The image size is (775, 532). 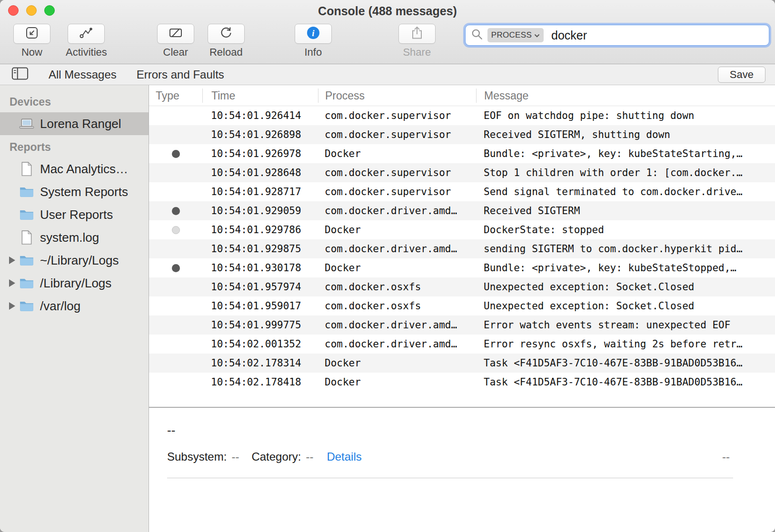 What do you see at coordinates (626, 154) in the screenshot?
I see `log-message-cell: Bundle: <private>, key: kubeStateStartin…` at bounding box center [626, 154].